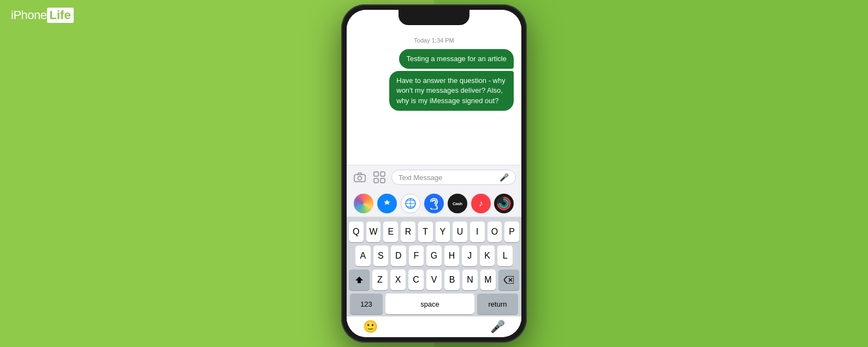 The width and height of the screenshot is (868, 347). What do you see at coordinates (370, 327) in the screenshot?
I see `emoji-icon: 🙂` at bounding box center [370, 327].